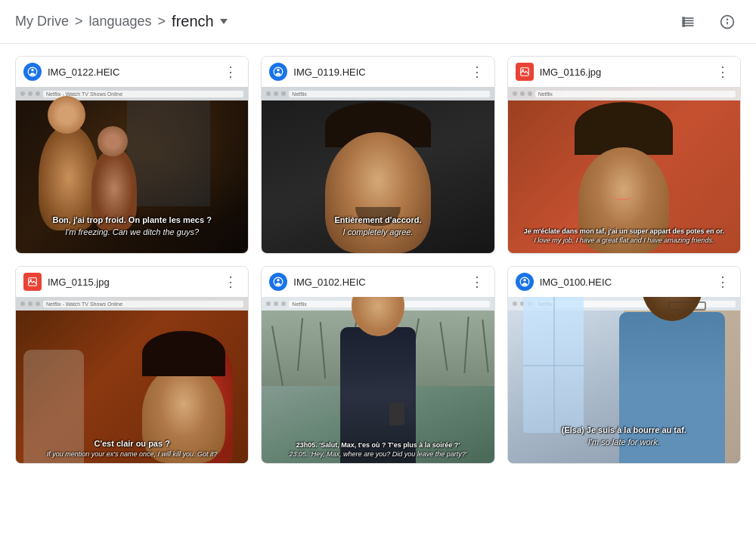 This screenshot has height=553, width=756. What do you see at coordinates (132, 365) in the screenshot?
I see `file-card-img0115: IMG_0115.jpg ⋮ Netflix - Watch TV Shows …` at bounding box center [132, 365].